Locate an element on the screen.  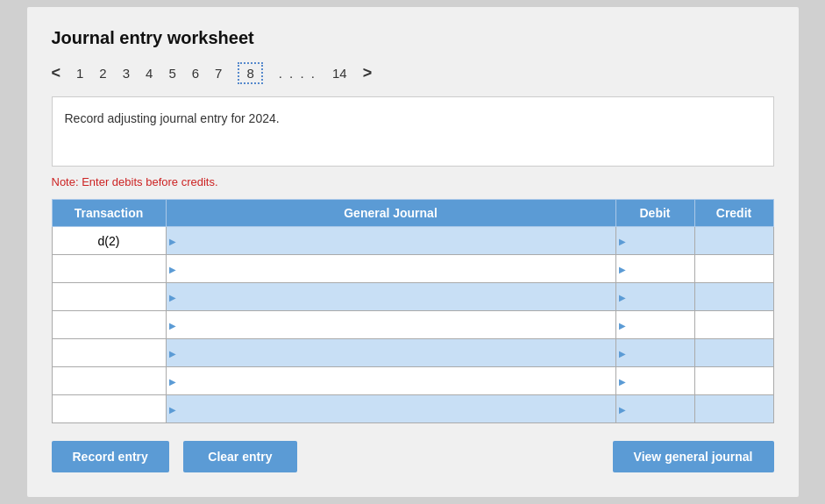
page-5: 5 is located at coordinates (172, 74).